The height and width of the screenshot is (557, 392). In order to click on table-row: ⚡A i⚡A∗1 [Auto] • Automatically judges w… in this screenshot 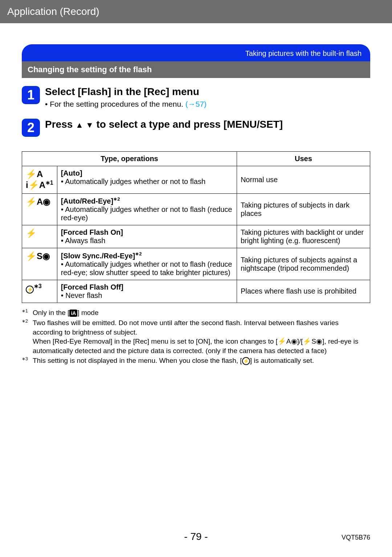, I will do `click(196, 180)`.